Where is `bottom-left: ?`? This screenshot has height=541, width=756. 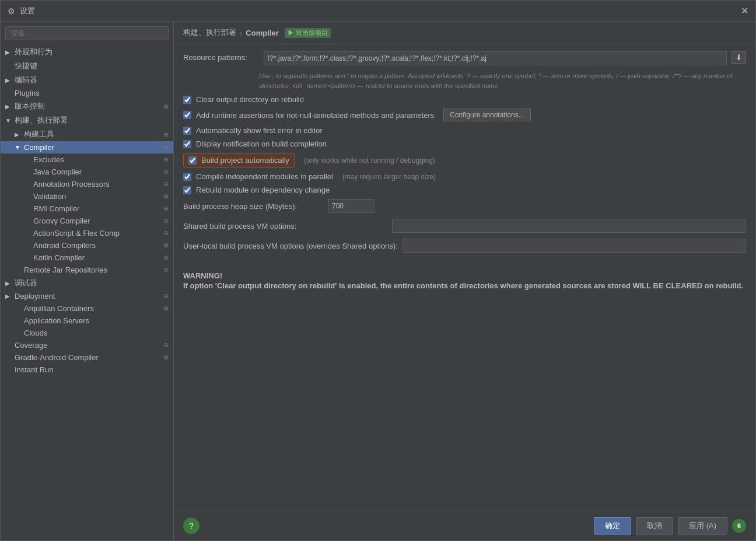
bottom-left: ? is located at coordinates (191, 526).